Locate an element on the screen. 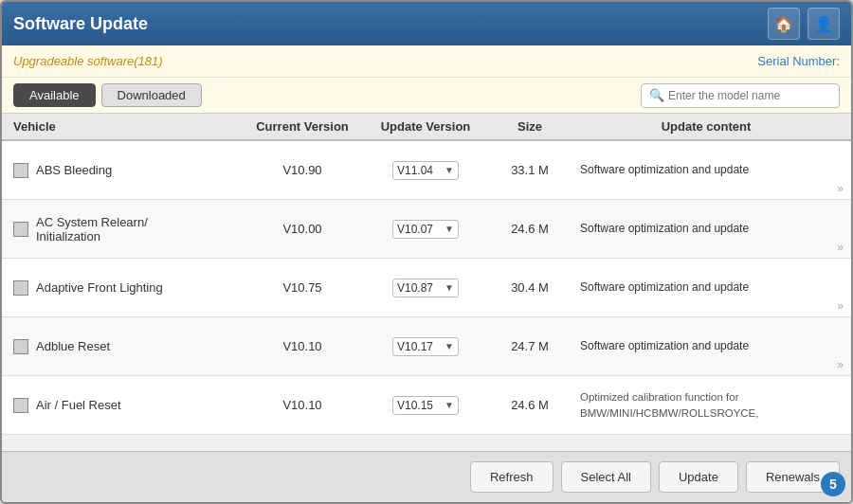 The image size is (853, 504). col-current-version: Current Version is located at coordinates (302, 127).